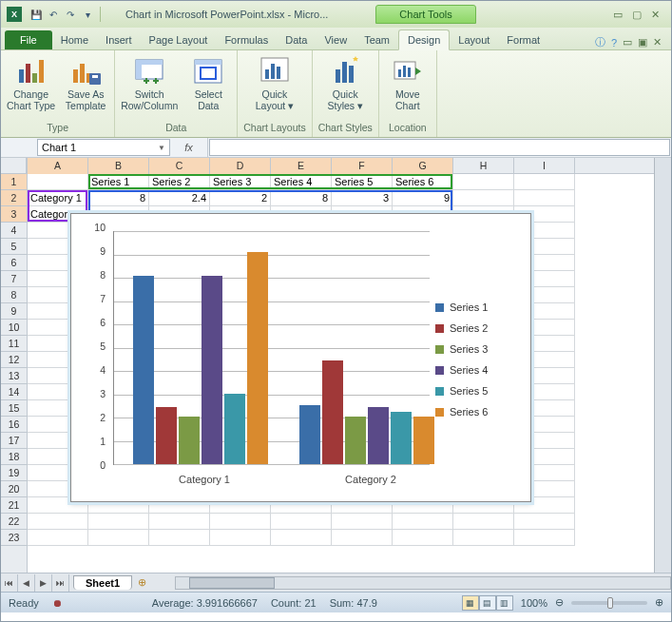 Image resolution: width=672 pixels, height=622 pixels. Describe the element at coordinates (424, 40) in the screenshot. I see `tab-design: Design` at that location.